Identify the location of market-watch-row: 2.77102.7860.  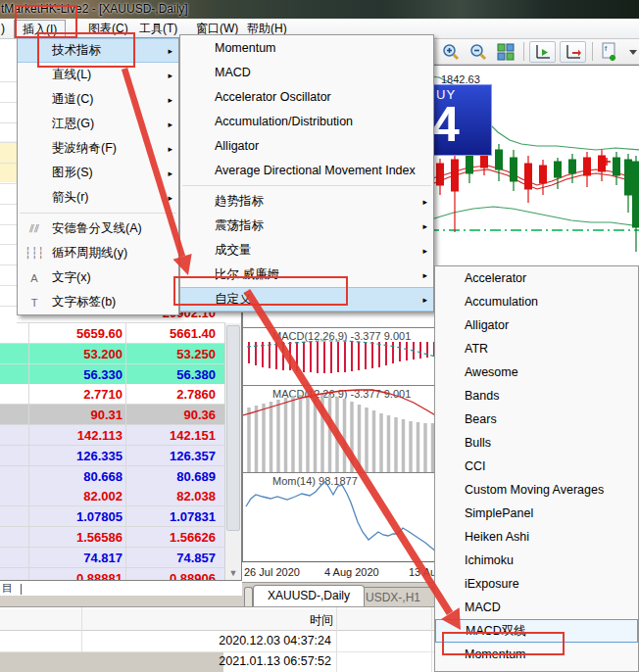
(113, 394).